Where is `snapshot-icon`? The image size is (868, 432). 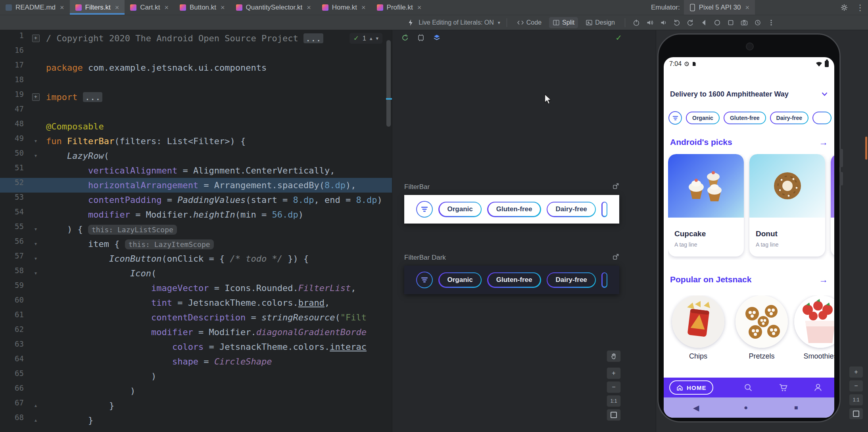 snapshot-icon is located at coordinates (758, 23).